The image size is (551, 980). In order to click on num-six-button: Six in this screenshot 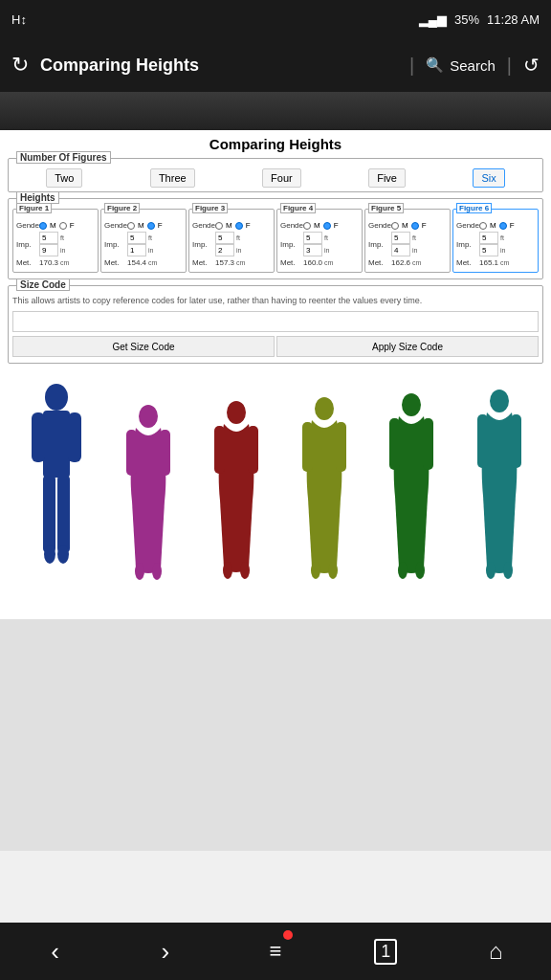, I will do `click(488, 178)`.